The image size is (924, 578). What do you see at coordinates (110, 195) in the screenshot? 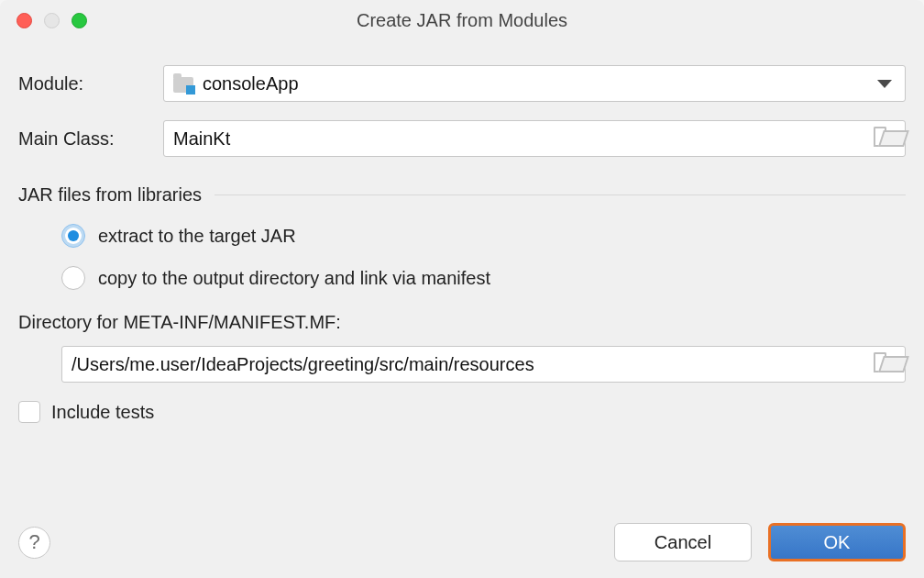
I see `libraries-section-title: JAR files from libraries` at bounding box center [110, 195].